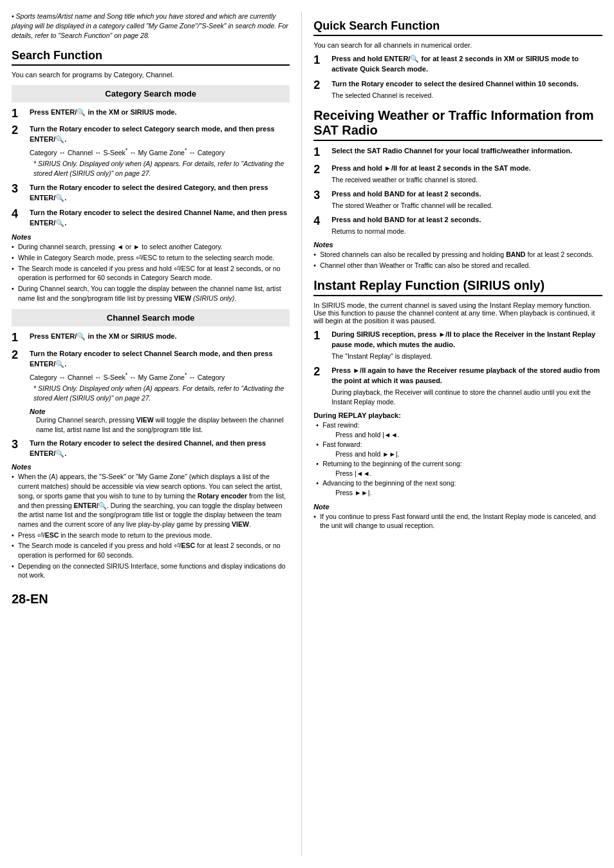 The width and height of the screenshot is (614, 868). What do you see at coordinates (460, 449) in the screenshot?
I see `replay-item-2: Fast forward: Press and hold ►►|.` at bounding box center [460, 449].